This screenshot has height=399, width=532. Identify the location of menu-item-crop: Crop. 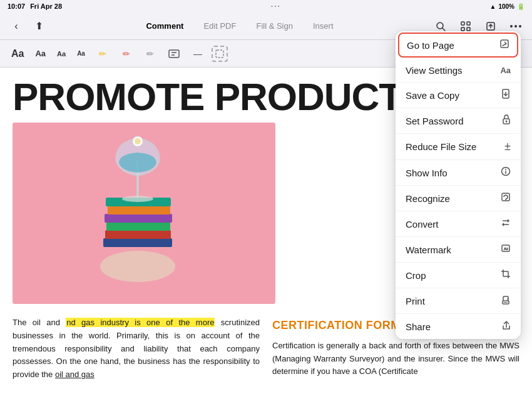
(458, 275).